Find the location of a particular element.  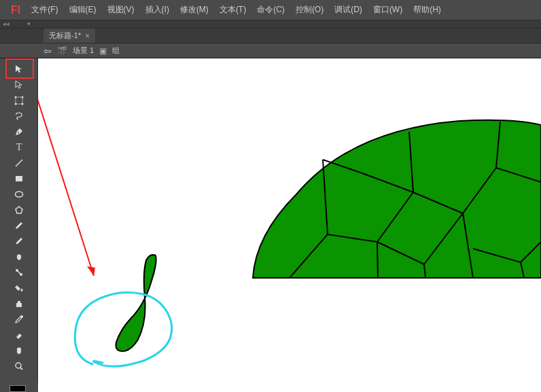

scene-name: 场景 1 is located at coordinates (83, 50).